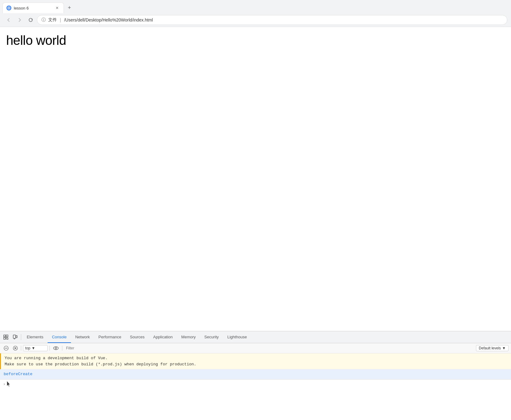  What do you see at coordinates (256, 337) in the screenshot?
I see `devtools-tabs: Elements Console Network Performance Sou…` at bounding box center [256, 337].